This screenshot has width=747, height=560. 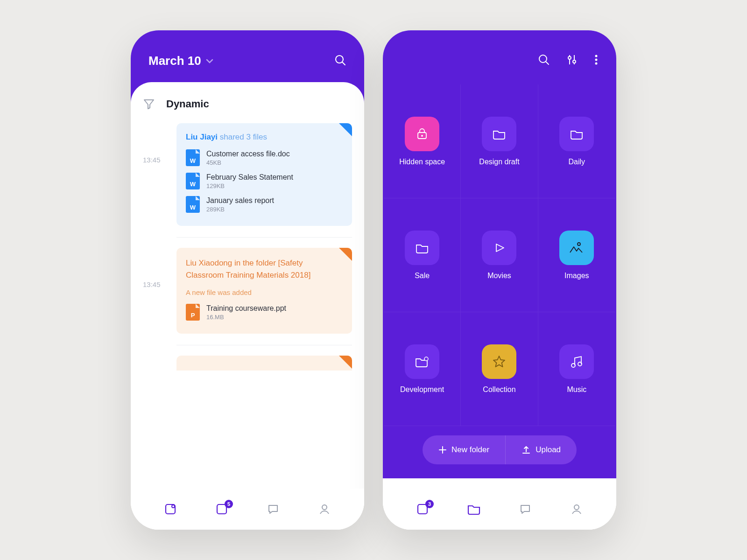 I want to click on more-vertical-icon, so click(x=596, y=60).